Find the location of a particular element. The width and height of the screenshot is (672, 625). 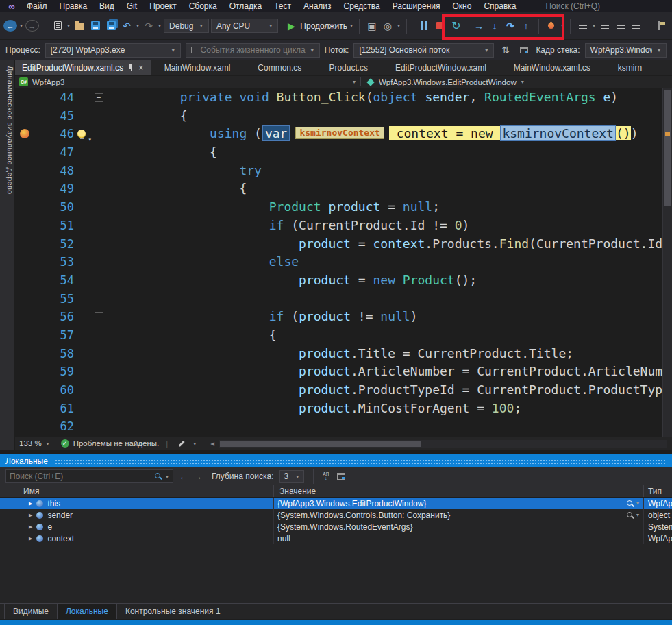

code-text: using (varksmirnovContext context = new … is located at coordinates (385, 134).